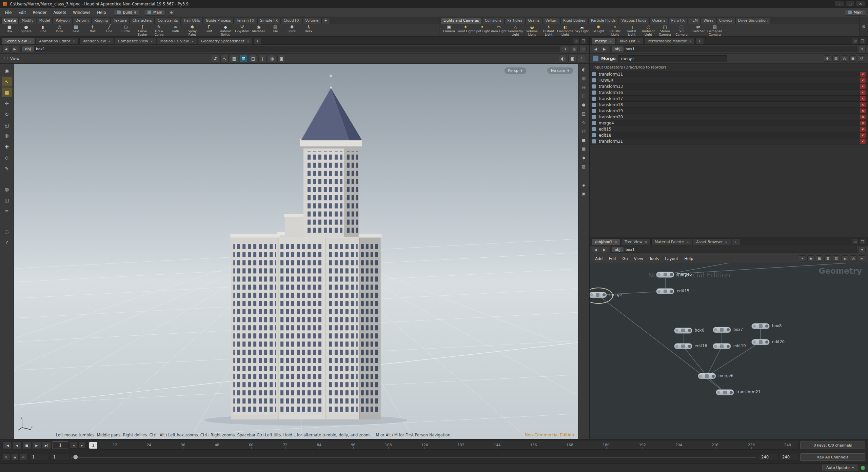 This screenshot has width=868, height=472. What do you see at coordinates (269, 21) in the screenshot?
I see `shelf-tab-simple-fx: Simple FX` at bounding box center [269, 21].